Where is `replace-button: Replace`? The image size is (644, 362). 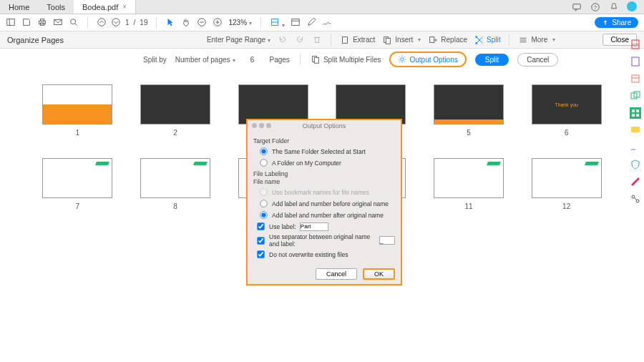
replace-button: Replace is located at coordinates (448, 40).